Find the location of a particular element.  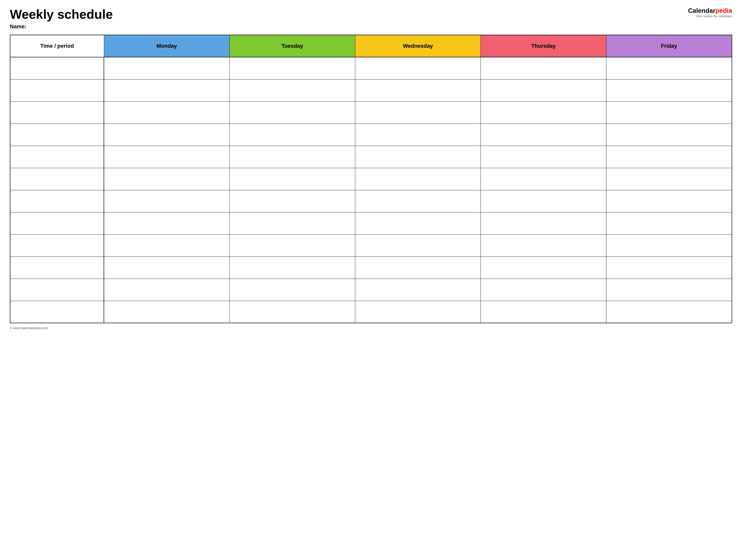

logo-section: Calendarpedia Your source for calendars is located at coordinates (710, 13).